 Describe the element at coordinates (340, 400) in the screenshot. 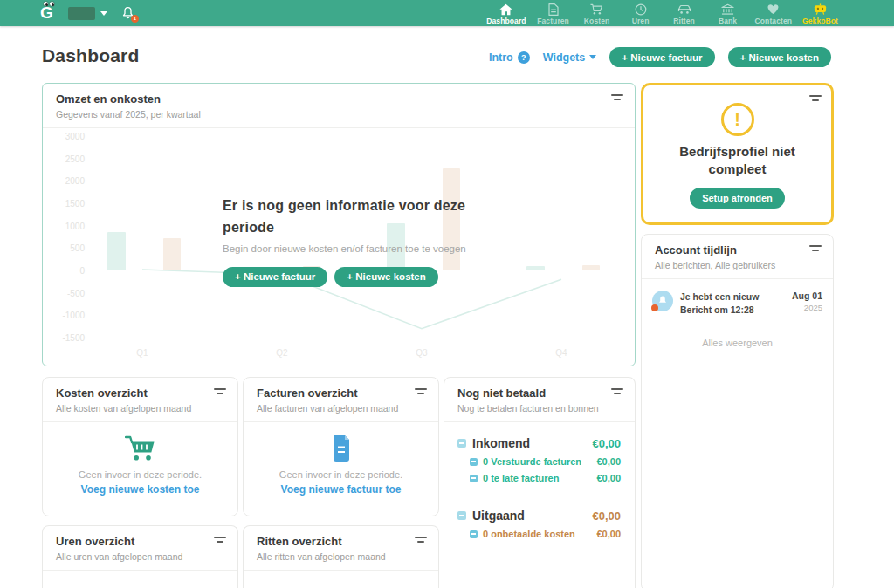

I see `card-header: Facturen overzicht Alle facturen van afg…` at that location.